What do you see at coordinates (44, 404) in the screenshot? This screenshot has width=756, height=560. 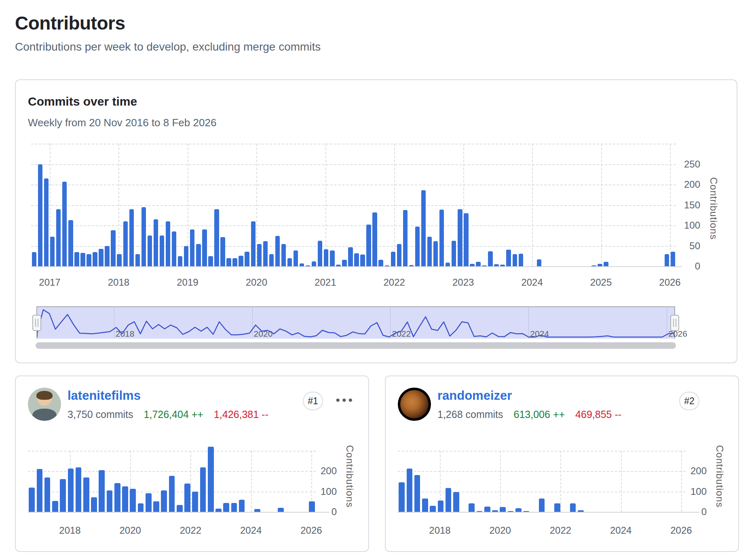 I see `avatar` at bounding box center [44, 404].